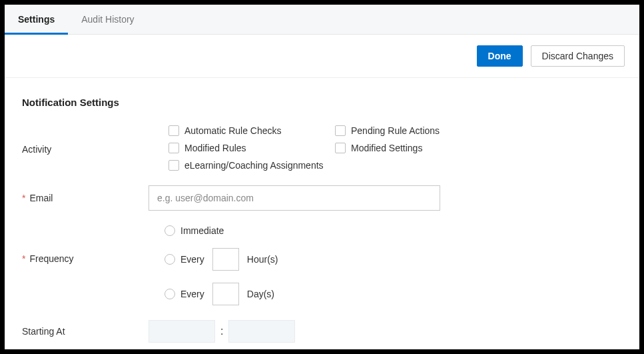  What do you see at coordinates (252, 148) in the screenshot?
I see `checkbox-modified-rules: Modified Rules` at bounding box center [252, 148].